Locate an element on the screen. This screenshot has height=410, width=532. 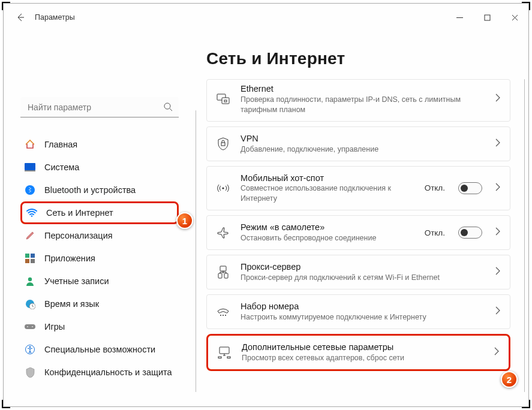
home-icon is located at coordinates (30, 144).